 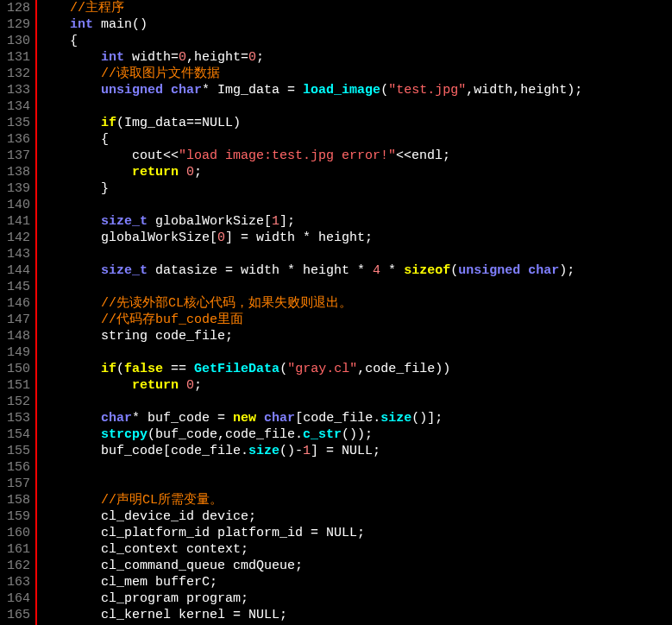 What do you see at coordinates (19, 582) in the screenshot?
I see `line-number: 163` at bounding box center [19, 582].